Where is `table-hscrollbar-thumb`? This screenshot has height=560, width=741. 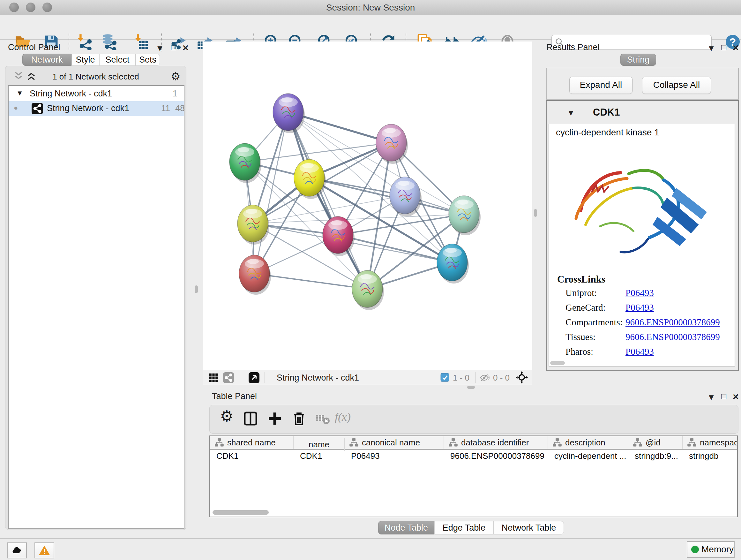 table-hscrollbar-thumb is located at coordinates (241, 512).